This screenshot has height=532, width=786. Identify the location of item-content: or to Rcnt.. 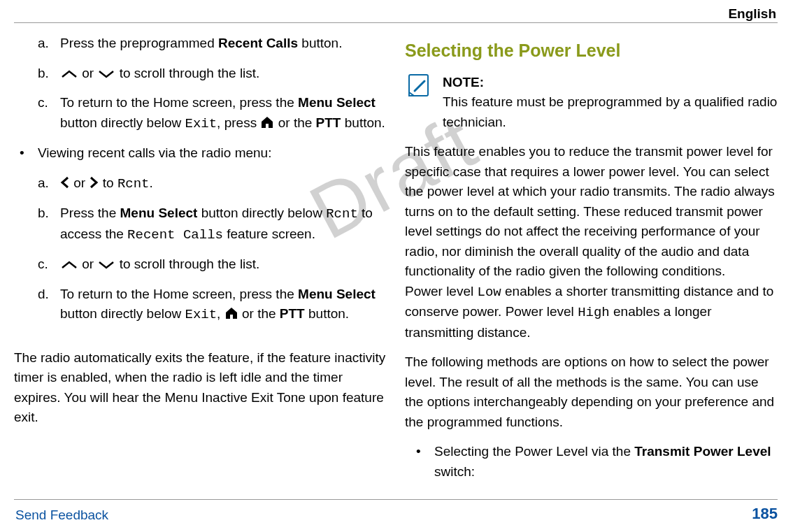
(224, 184).